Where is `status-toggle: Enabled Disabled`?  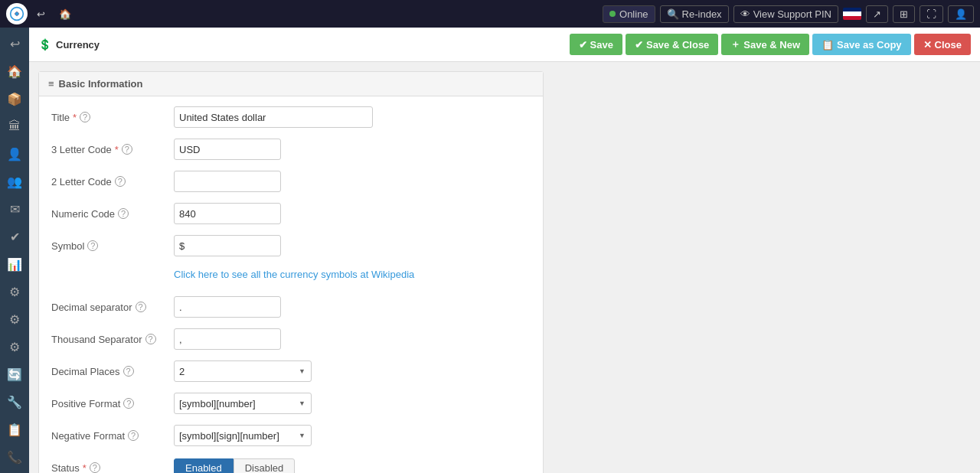
status-toggle: Enabled Disabled is located at coordinates (234, 466).